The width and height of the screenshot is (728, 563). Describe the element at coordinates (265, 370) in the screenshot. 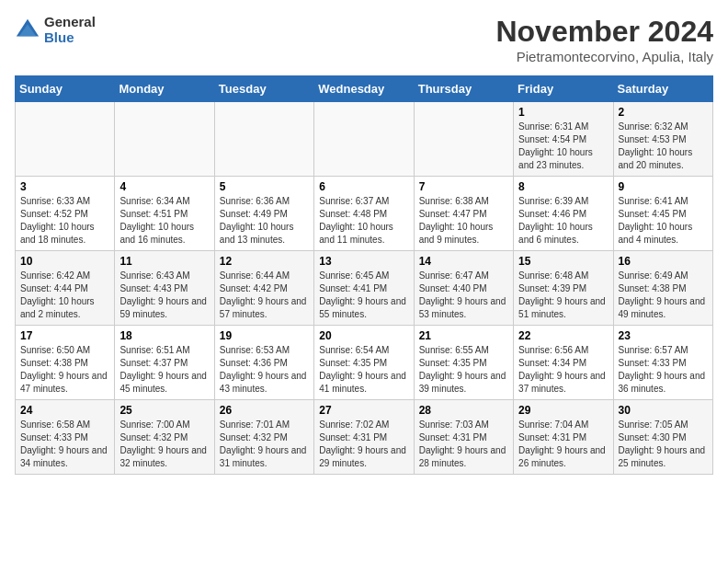

I see `day-info: Sunrise: 6:53 AM Sunset: 4:36 PM Dayligh…` at that location.